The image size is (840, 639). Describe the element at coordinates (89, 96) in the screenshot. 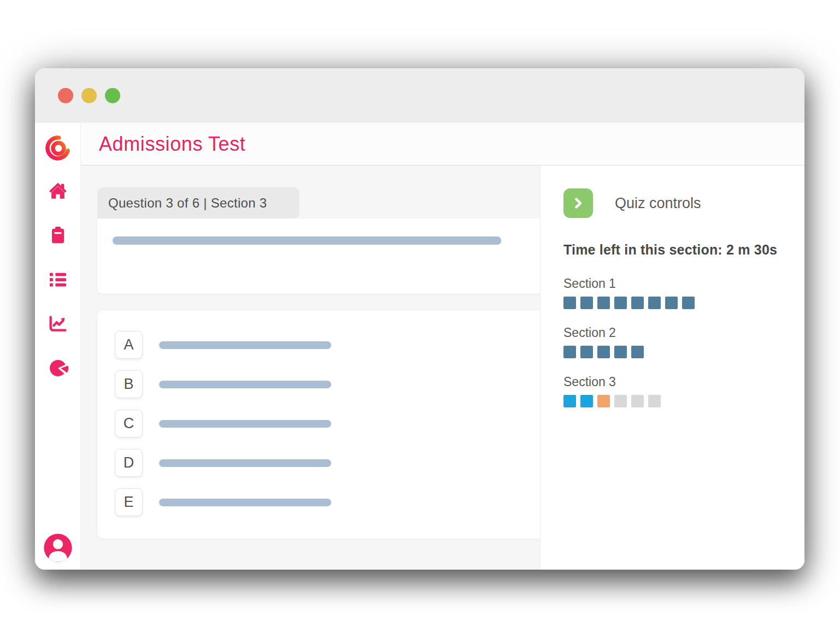

I see `minimize-button` at that location.